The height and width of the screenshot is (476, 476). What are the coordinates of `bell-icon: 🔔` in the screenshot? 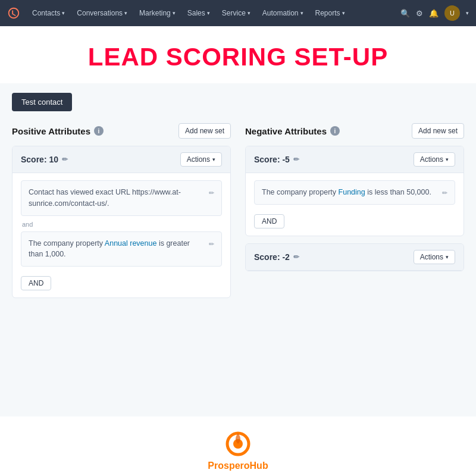 It's located at (434, 13).